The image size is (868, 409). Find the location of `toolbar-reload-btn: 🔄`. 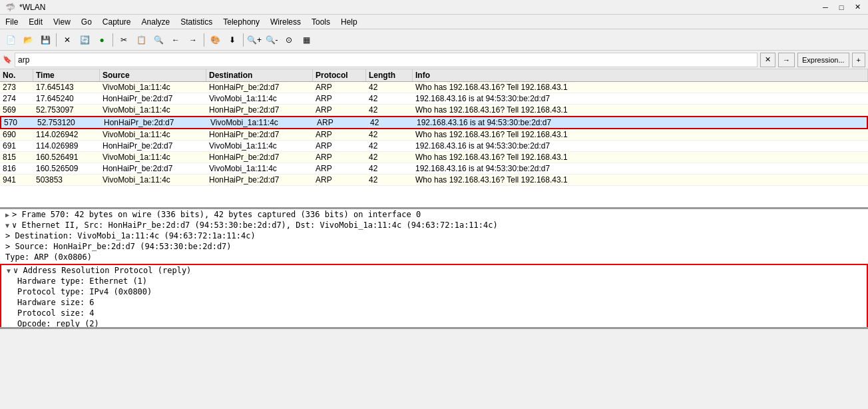

toolbar-reload-btn: 🔄 is located at coordinates (85, 40).